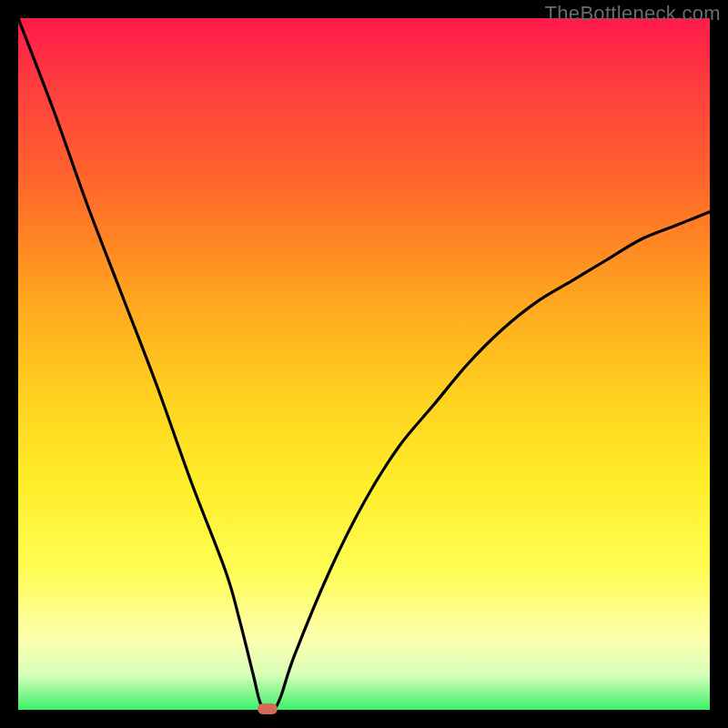 Image resolution: width=728 pixels, height=728 pixels. What do you see at coordinates (633, 14) in the screenshot?
I see `watermark-label: TheBottleneck.com` at bounding box center [633, 14].